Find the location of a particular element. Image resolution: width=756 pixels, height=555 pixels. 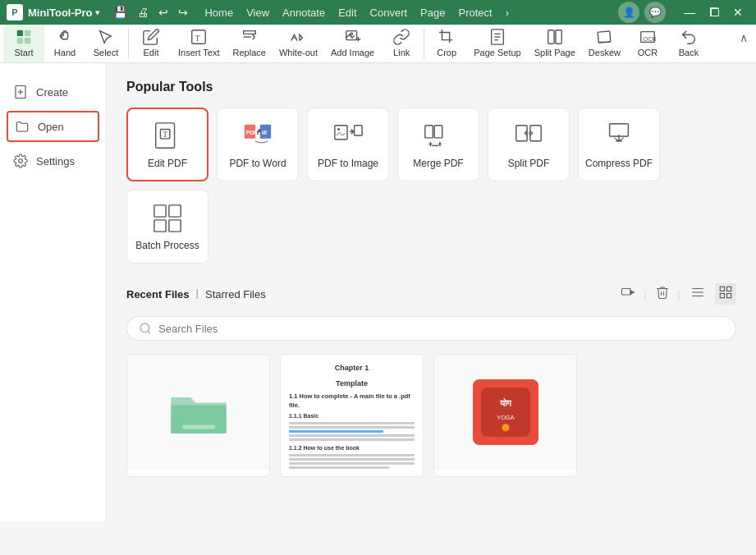

tool-edit-pdf: T Edit PDF is located at coordinates (167, 144).